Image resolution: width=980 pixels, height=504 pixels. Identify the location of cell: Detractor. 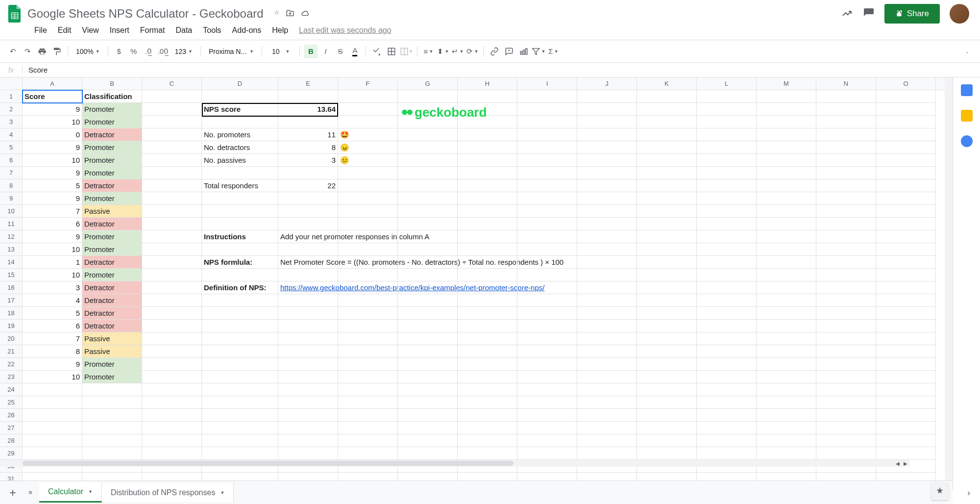
(112, 301).